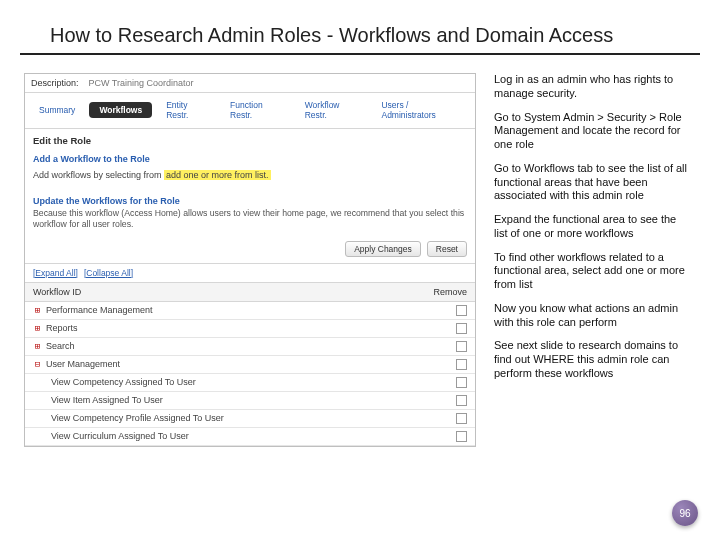  Describe the element at coordinates (250, 311) in the screenshot. I see `table-row: ⊞Performance Management` at that location.